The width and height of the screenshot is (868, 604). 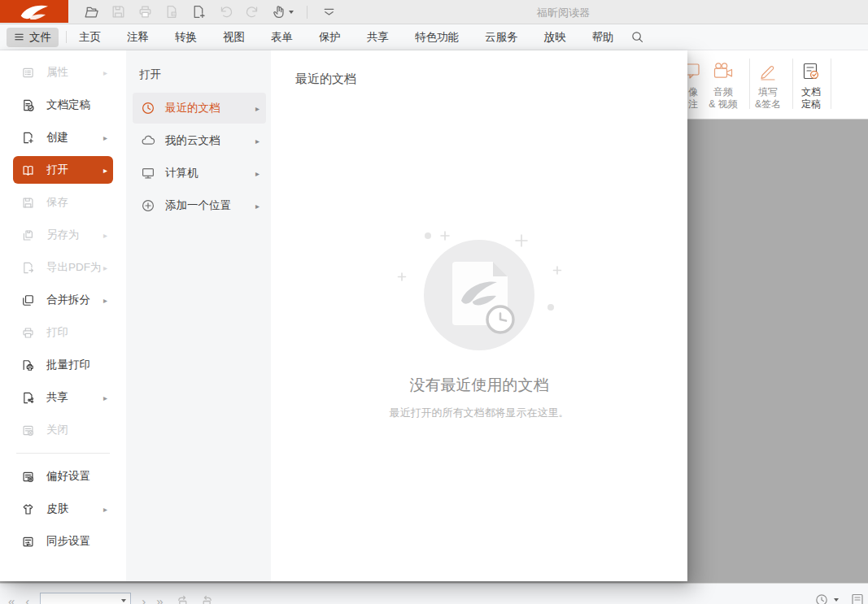 What do you see at coordinates (57, 170) in the screenshot?
I see `file-menu-item-label: 打开` at bounding box center [57, 170].